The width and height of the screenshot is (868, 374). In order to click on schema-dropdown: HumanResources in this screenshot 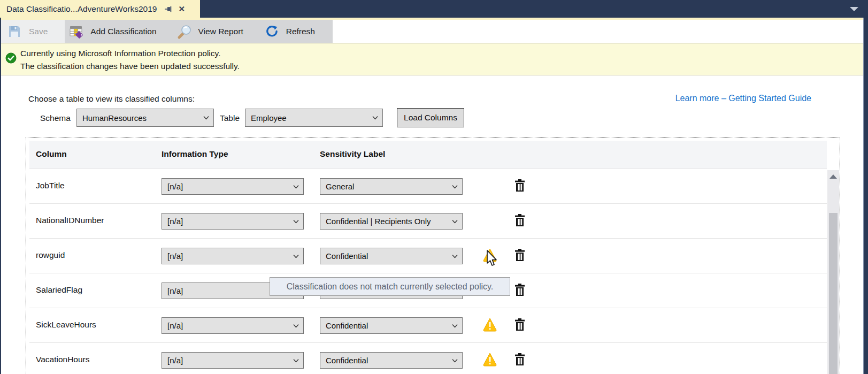, I will do `click(145, 118)`.